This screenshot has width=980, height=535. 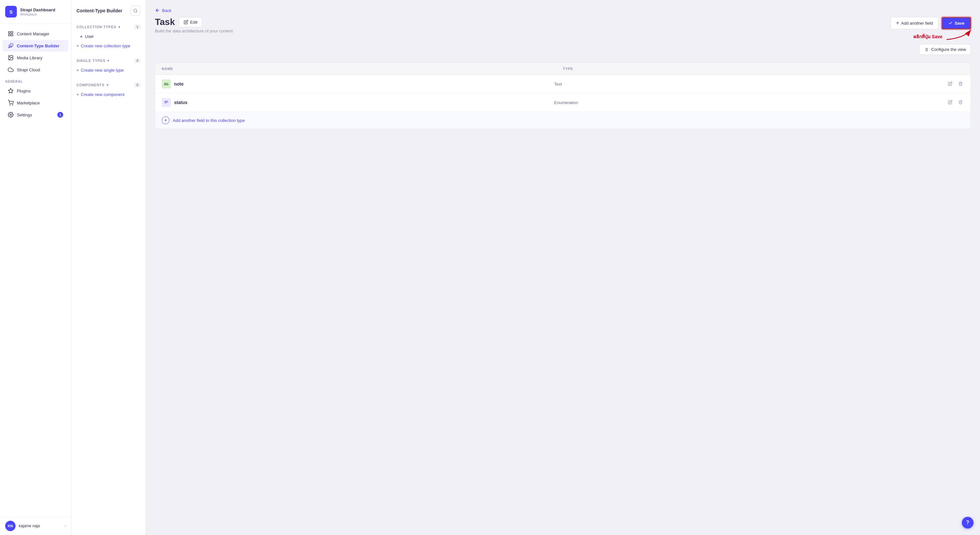 What do you see at coordinates (24, 115) in the screenshot?
I see `sidebar-item-label: Settings` at bounding box center [24, 115].